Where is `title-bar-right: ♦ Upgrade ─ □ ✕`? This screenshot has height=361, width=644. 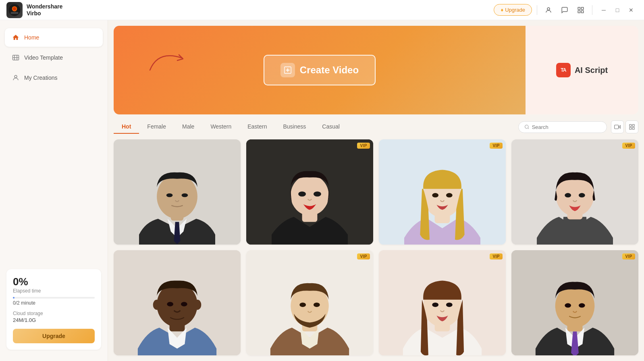 title-bar-right: ♦ Upgrade ─ □ ✕ is located at coordinates (566, 10).